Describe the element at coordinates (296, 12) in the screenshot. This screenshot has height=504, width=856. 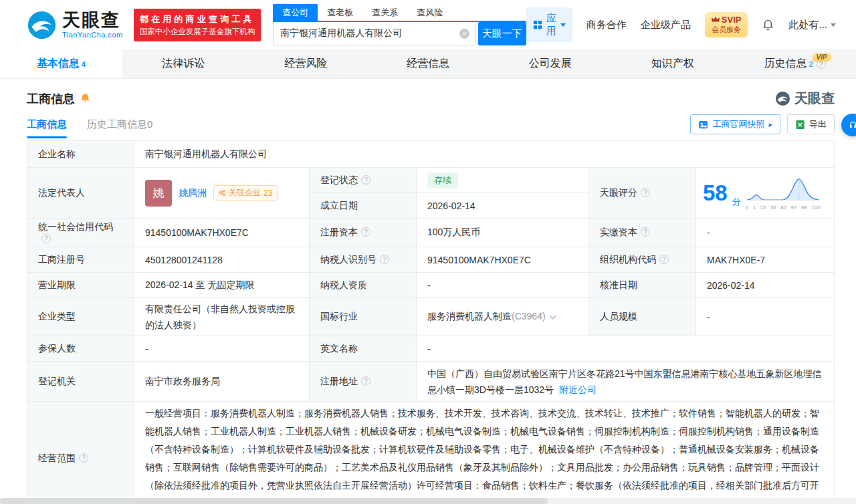
I see `search-tab-company: 查公司` at that location.